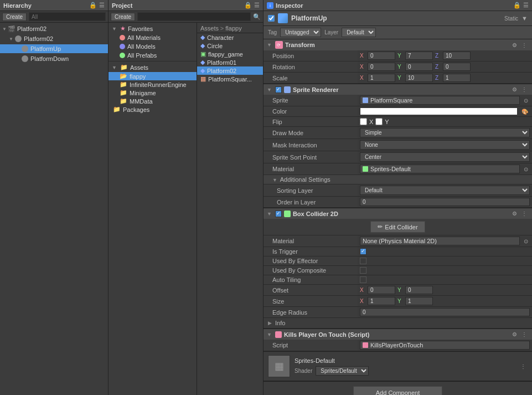 This screenshot has height=395, width=532. I want to click on position-x-input, so click(381, 55).